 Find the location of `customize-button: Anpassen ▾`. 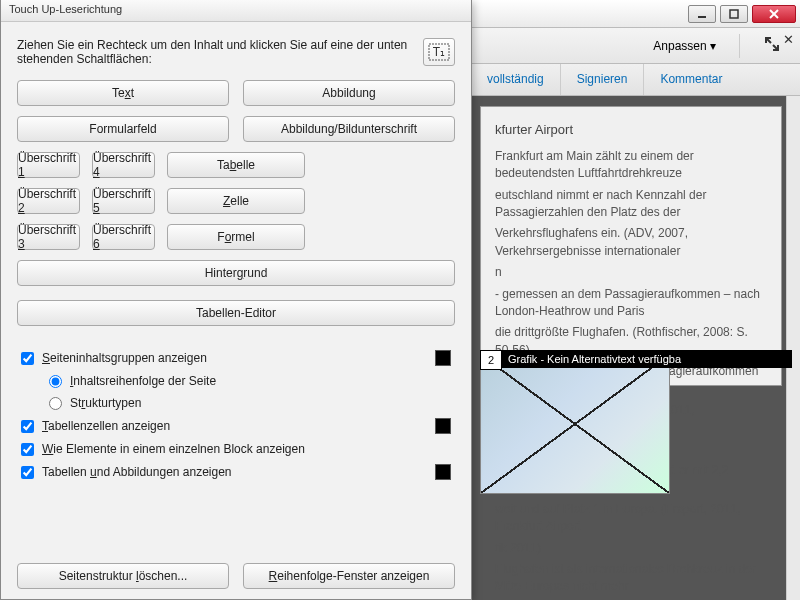

customize-button: Anpassen ▾ is located at coordinates (684, 46).